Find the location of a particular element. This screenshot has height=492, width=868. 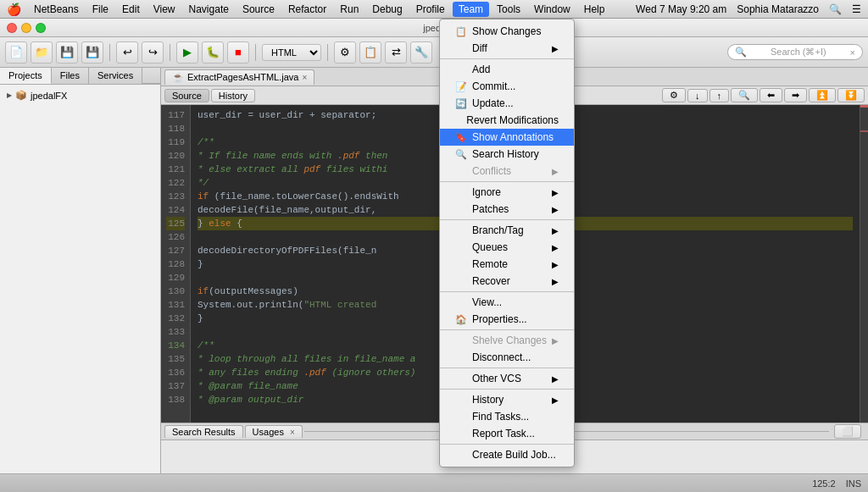

code-scrollbar is located at coordinates (864, 264).